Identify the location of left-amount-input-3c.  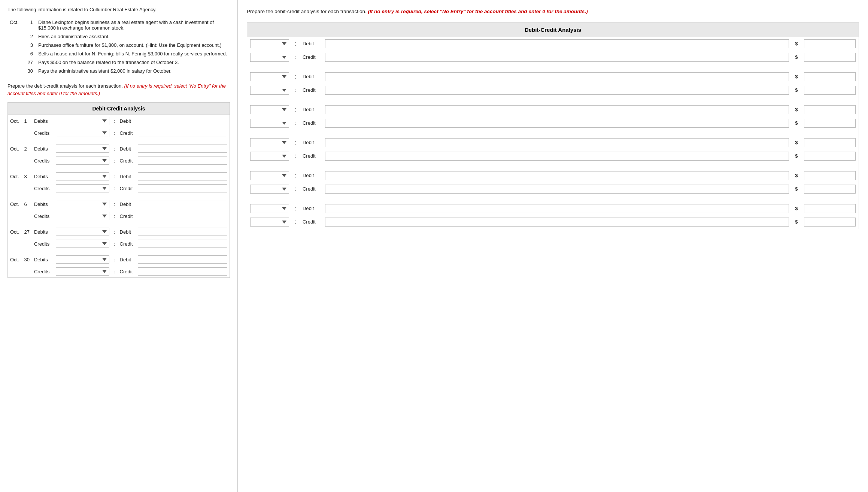
(183, 188).